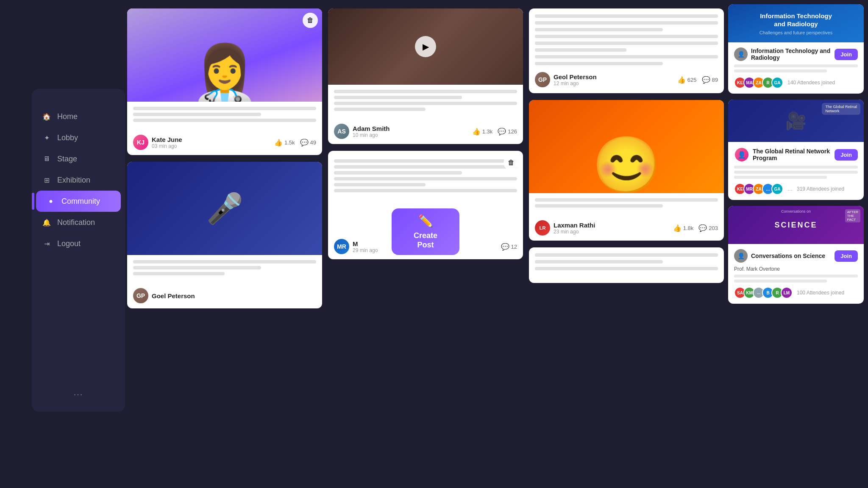 This screenshot has height=488, width=868. What do you see at coordinates (426, 232) in the screenshot?
I see `create-post-overlay: ✏️ CreatePost` at bounding box center [426, 232].